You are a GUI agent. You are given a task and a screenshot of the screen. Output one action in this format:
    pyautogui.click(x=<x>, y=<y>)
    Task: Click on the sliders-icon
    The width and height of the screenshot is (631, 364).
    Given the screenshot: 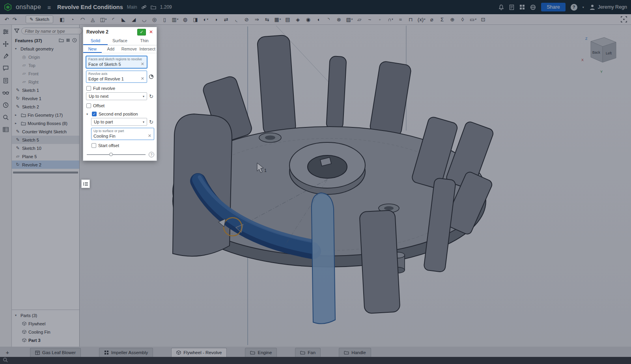 What is the action you would take?
    pyautogui.click(x=6, y=32)
    